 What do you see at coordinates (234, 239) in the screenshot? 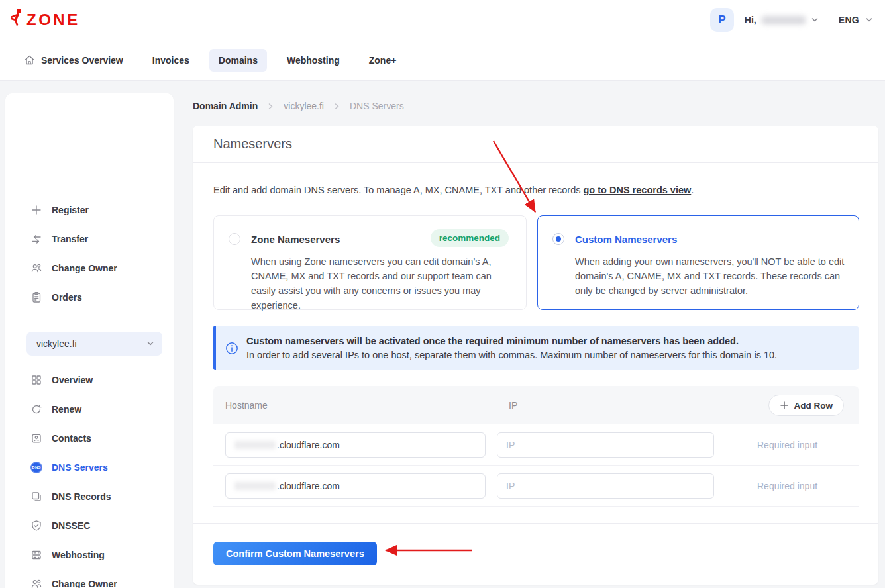
I see `zone-nameservers-radio` at bounding box center [234, 239].